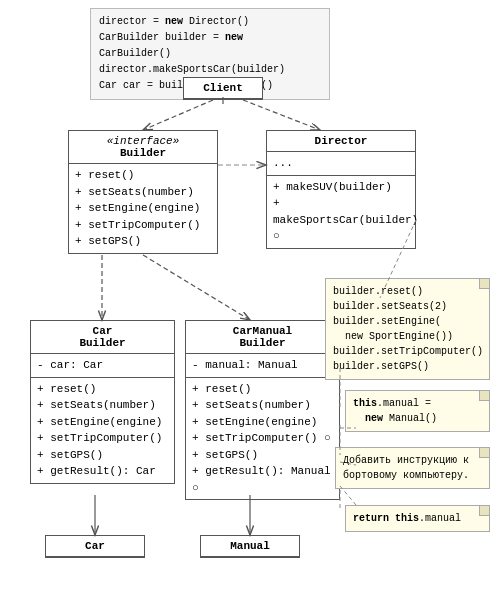 The image size is (500, 590). What do you see at coordinates (418, 518) in the screenshot?
I see `return-note: return this.manual` at bounding box center [418, 518].